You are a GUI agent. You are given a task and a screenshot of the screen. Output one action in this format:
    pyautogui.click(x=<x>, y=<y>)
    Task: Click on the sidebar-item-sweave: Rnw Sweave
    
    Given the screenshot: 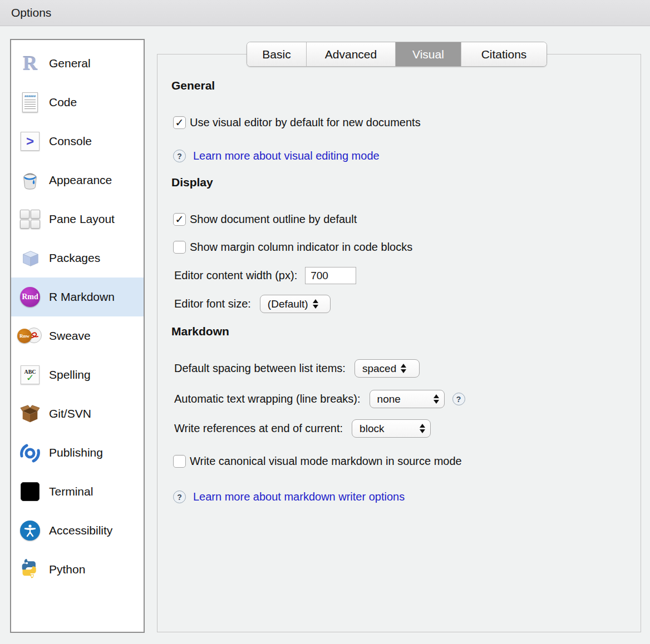 What is the action you would take?
    pyautogui.click(x=77, y=336)
    